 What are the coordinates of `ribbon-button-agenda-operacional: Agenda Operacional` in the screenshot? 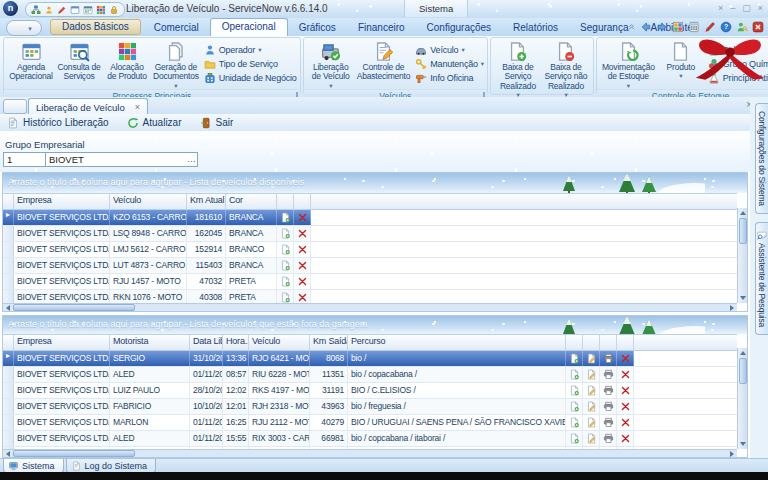 It's located at (31, 61).